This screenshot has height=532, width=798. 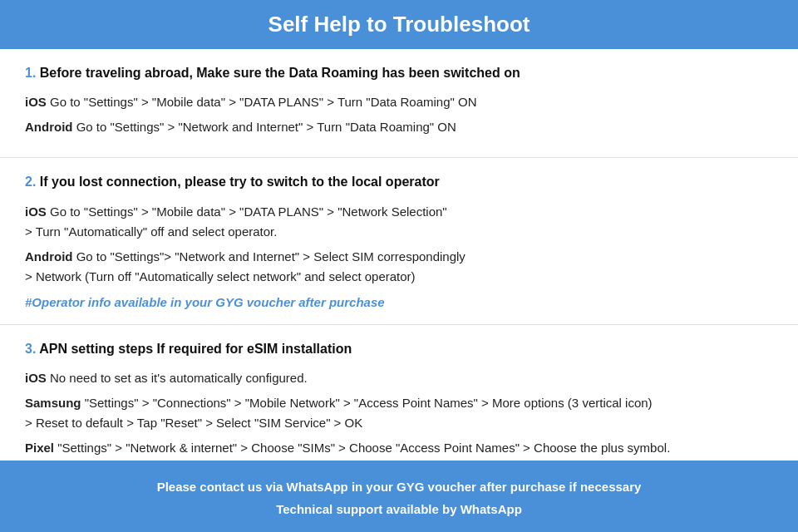 I want to click on section-3-title: 3. APN setting steps If required for eSI…, so click(x=399, y=349).